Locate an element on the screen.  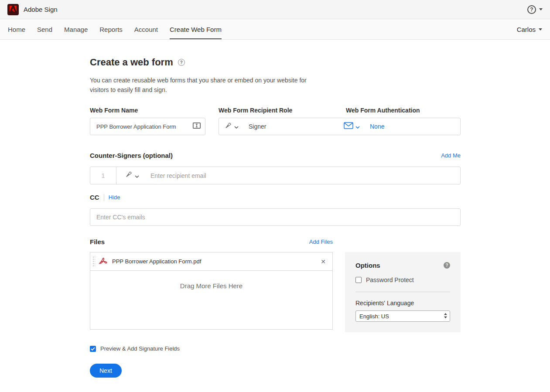
recipient-email-input is located at coordinates (305, 176).